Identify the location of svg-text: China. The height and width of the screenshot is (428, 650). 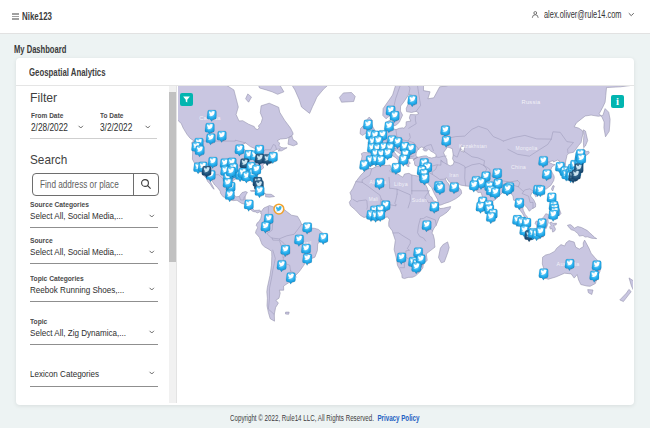
(518, 167).